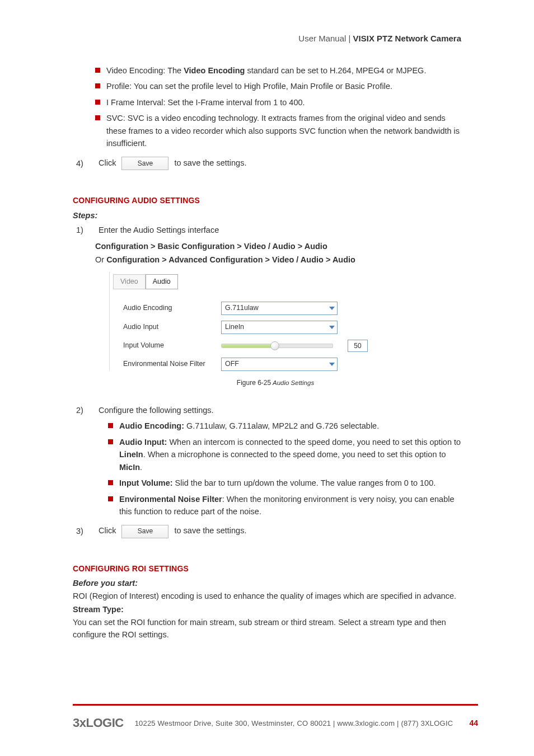 This screenshot has height=756, width=534. Describe the element at coordinates (267, 71) in the screenshot. I see `list-item: Video Encoding: The Video Encoding stand…` at that location.